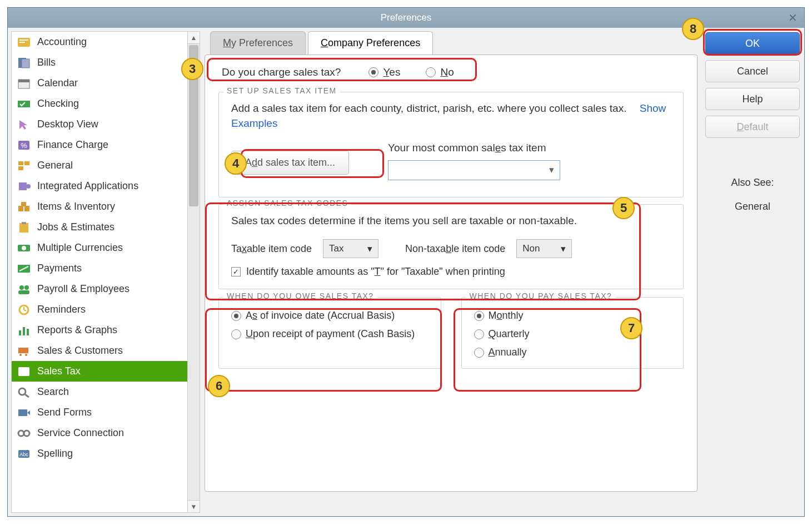  What do you see at coordinates (58, 103) in the screenshot?
I see `sidebar-item-label: Checking` at bounding box center [58, 103].